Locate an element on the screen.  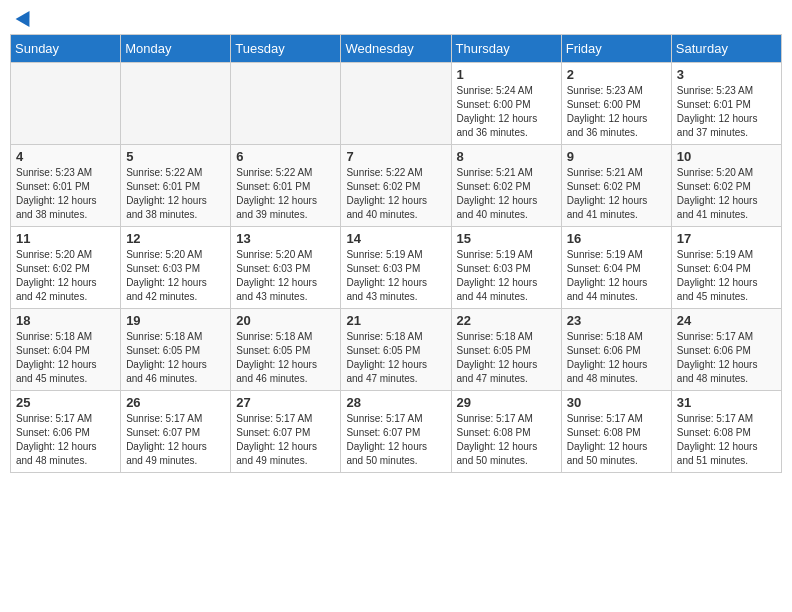
calendar-day-cell: 28Sunrise: 5:17 AMSunset: 6:07 PMDayligh… is located at coordinates (396, 432).